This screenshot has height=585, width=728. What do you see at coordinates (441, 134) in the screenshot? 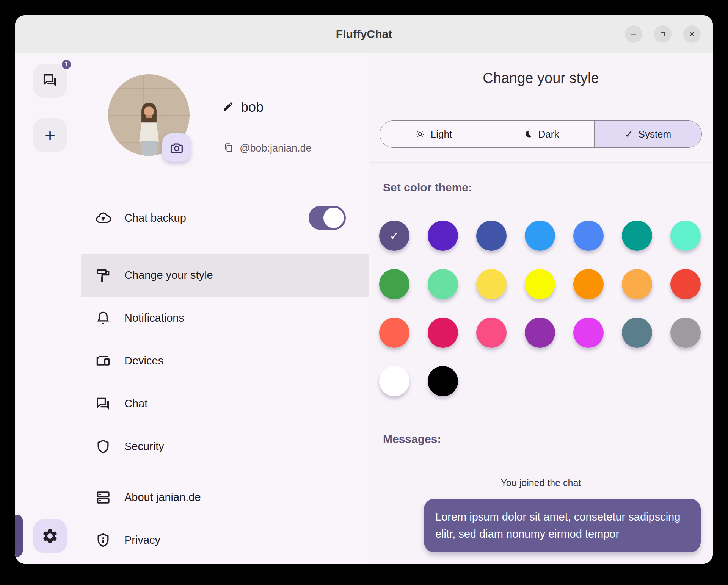
I see `segment-label: Light` at bounding box center [441, 134].